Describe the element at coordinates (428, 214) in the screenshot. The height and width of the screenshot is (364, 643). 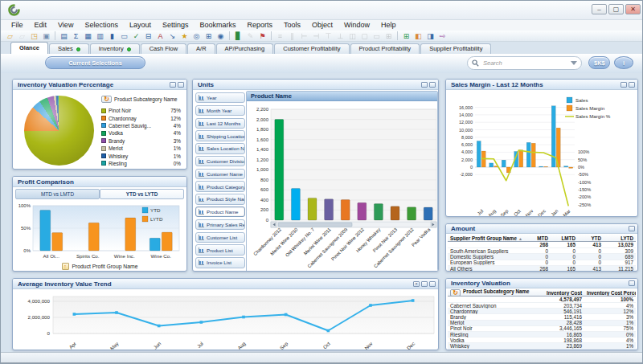
I see `bar-pear-vodka` at that location.